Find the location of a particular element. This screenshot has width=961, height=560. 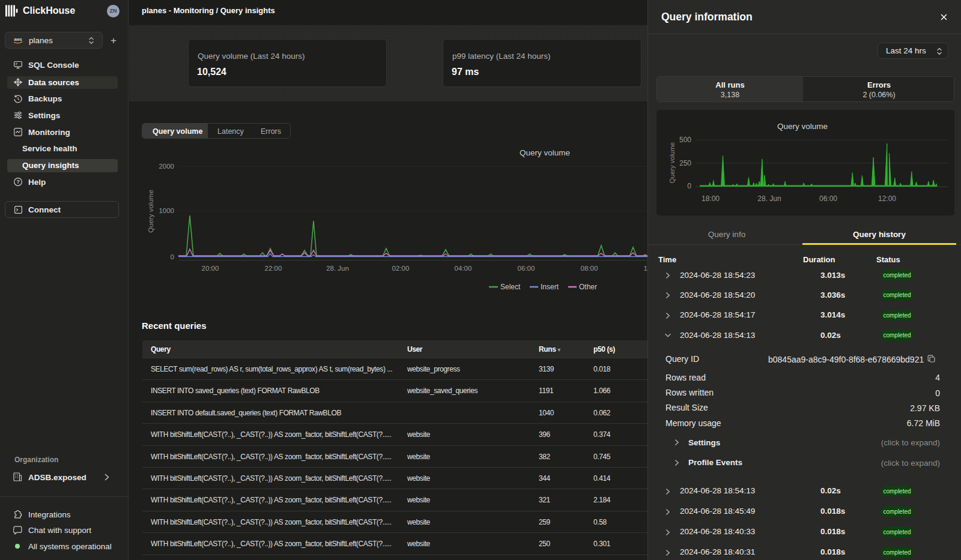

svg-text: 18:00 is located at coordinates (711, 199).